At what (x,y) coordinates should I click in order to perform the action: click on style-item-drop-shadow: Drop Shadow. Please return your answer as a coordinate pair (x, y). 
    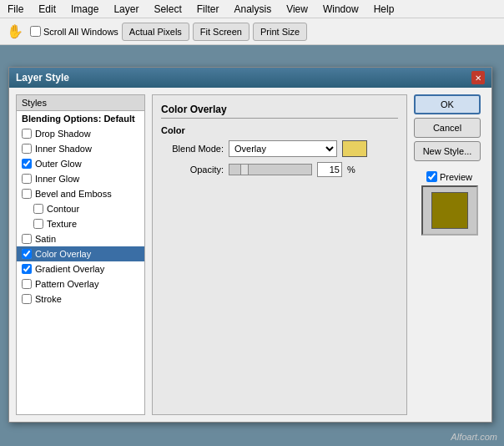
    Looking at the image, I should click on (80, 134).